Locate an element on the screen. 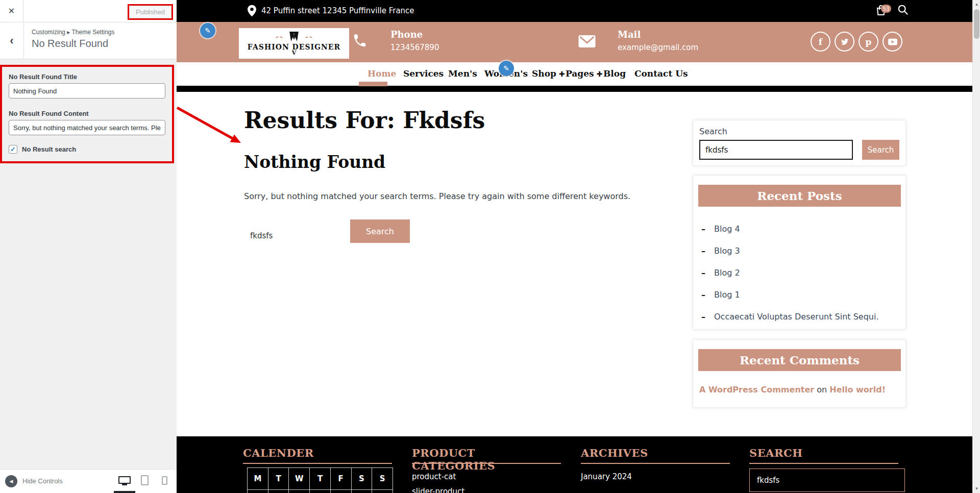 This screenshot has height=493, width=980. list-item: –Blog 1 is located at coordinates (721, 295).